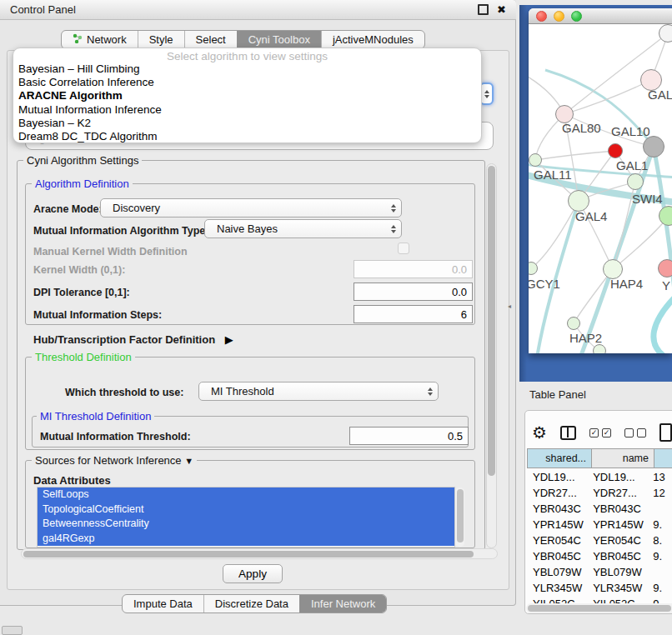  Describe the element at coordinates (599, 527) in the screenshot. I see `table-row: YPR145WYPR145W9.` at that location.